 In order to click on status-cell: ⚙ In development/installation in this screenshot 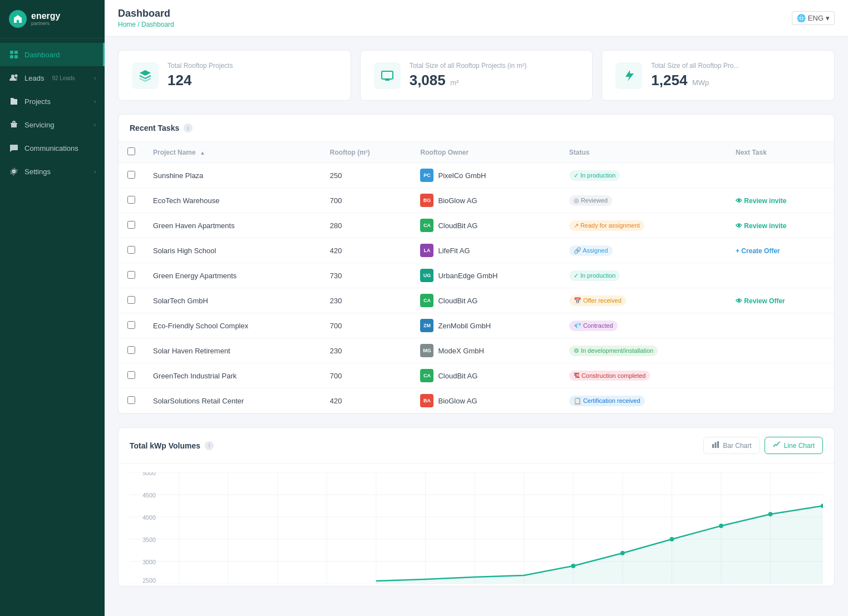, I will do `click(643, 351)`.